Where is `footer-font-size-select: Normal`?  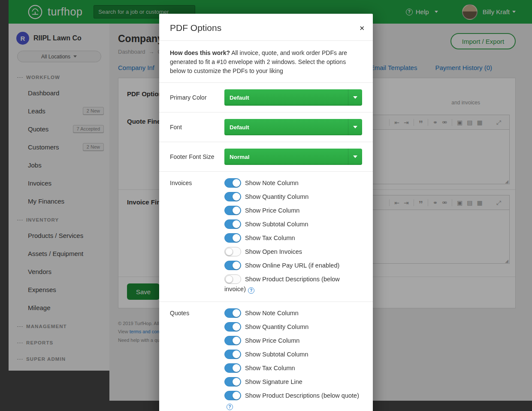
footer-font-size-select: Normal is located at coordinates (293, 157).